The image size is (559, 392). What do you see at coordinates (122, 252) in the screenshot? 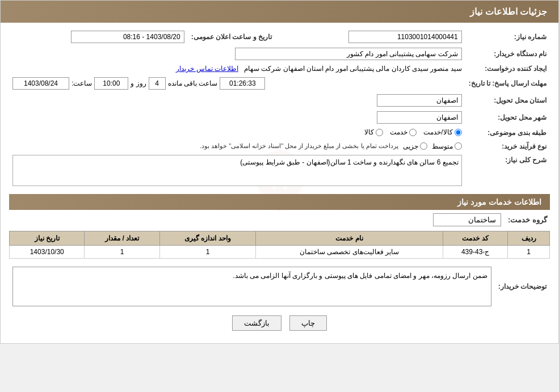
I see `cell-tedad: 1` at bounding box center [122, 252].